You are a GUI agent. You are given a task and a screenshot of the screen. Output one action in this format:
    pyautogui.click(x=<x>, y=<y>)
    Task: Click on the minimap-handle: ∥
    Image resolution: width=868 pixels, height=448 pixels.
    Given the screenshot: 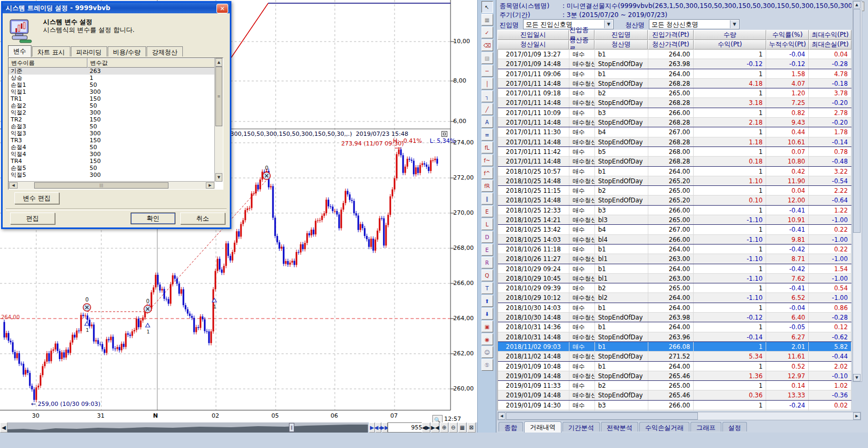 What is the action you would take?
    pyautogui.click(x=292, y=427)
    